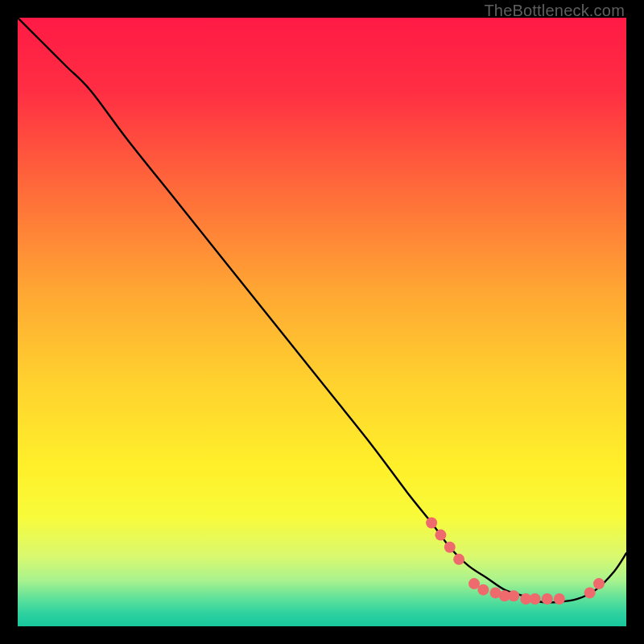 This screenshot has width=644, height=644. What do you see at coordinates (554, 11) in the screenshot?
I see `watermark-text: TheBottleneck.com` at bounding box center [554, 11].